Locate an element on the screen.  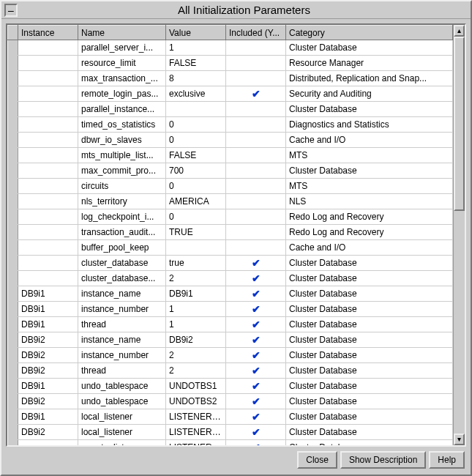
col-header-value: Value is located at coordinates (196, 33).